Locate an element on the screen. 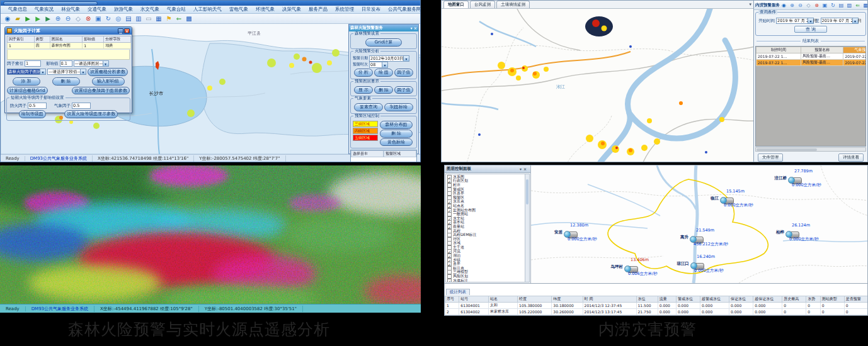  琼江口: 琼江口 16.240m 0.000立方米/秒 is located at coordinates (697, 265).